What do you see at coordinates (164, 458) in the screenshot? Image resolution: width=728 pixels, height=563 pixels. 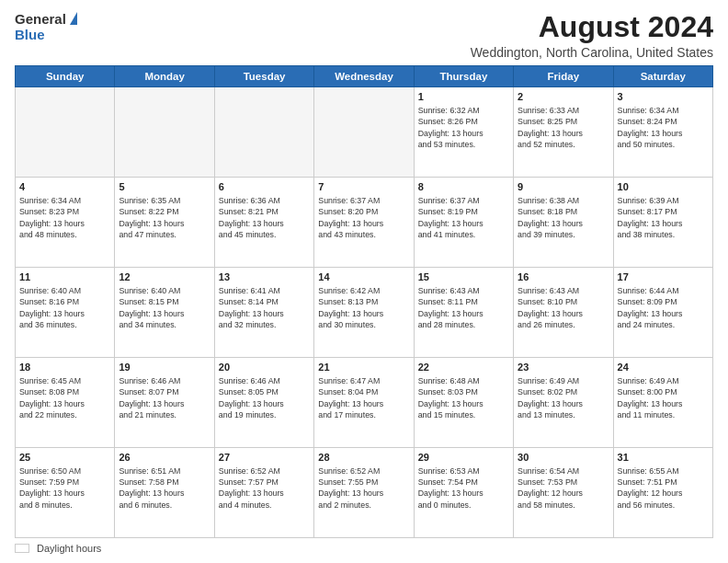 I see `day-number: 26` at bounding box center [164, 458].